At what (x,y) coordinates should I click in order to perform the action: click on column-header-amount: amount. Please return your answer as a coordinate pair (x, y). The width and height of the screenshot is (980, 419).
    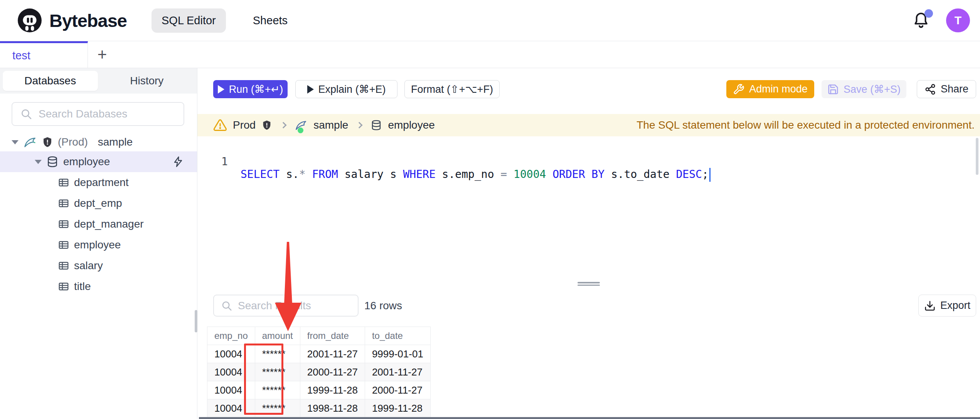
    Looking at the image, I should click on (278, 336).